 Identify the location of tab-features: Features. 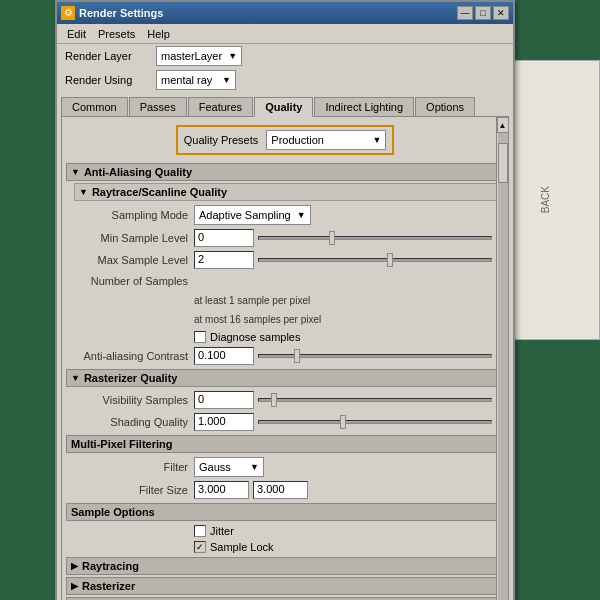
(220, 107).